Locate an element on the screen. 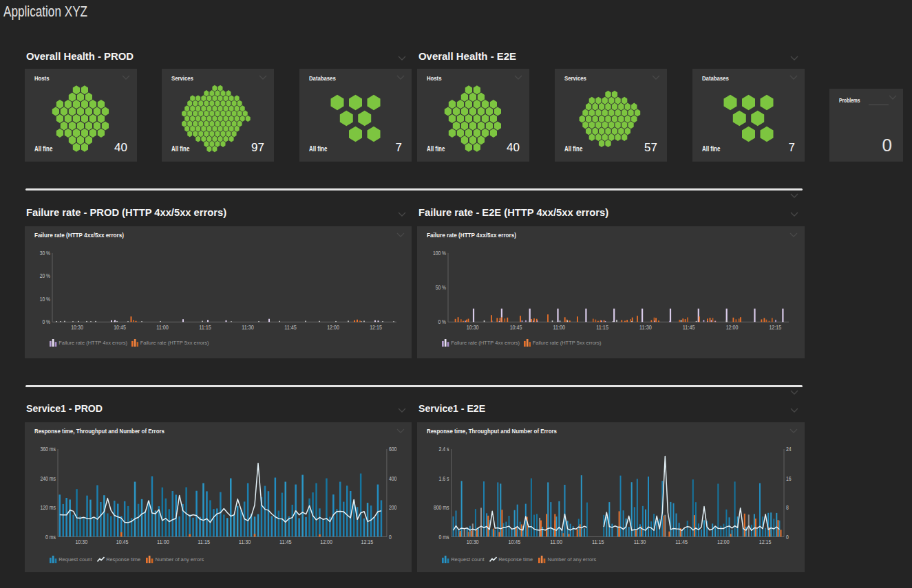 The width and height of the screenshot is (912, 588). svg-text: 100 % is located at coordinates (439, 253).